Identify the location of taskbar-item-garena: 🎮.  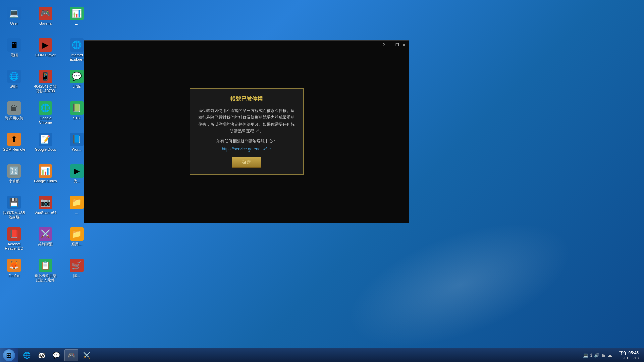
(71, 355).